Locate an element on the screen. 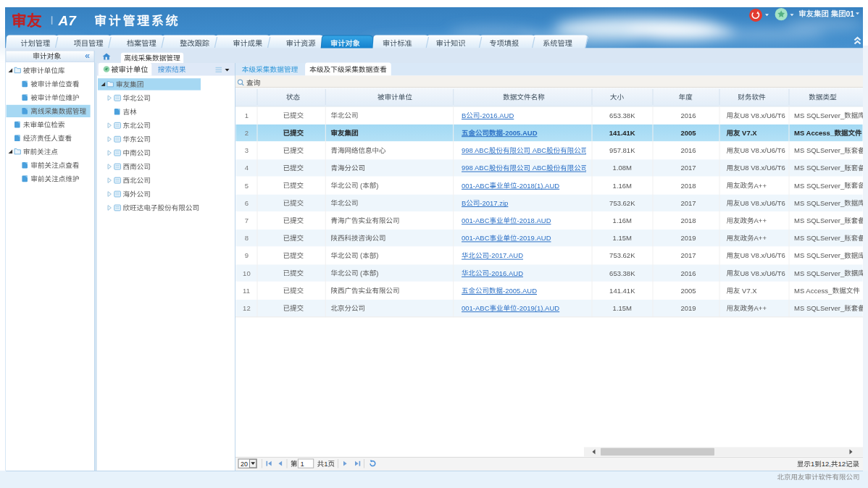  svg-text: 01 is located at coordinates (851, 14).